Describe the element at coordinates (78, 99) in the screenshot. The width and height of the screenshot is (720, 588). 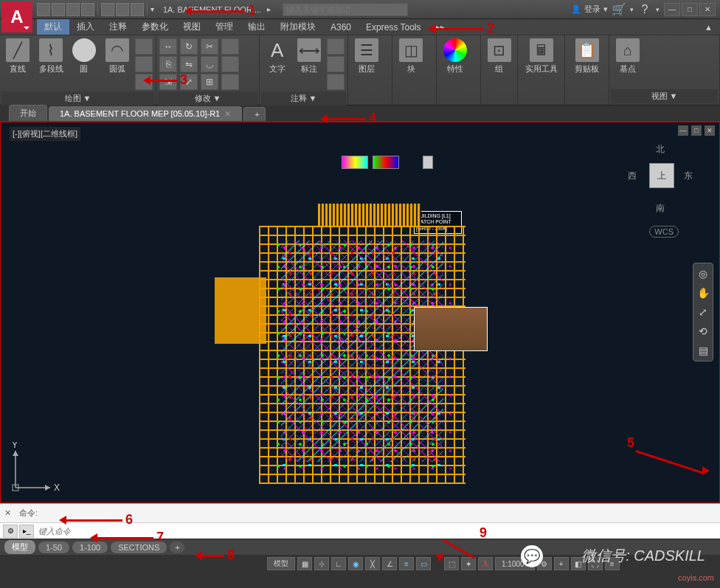
I see `panel-title: 绘图 ▼` at that location.